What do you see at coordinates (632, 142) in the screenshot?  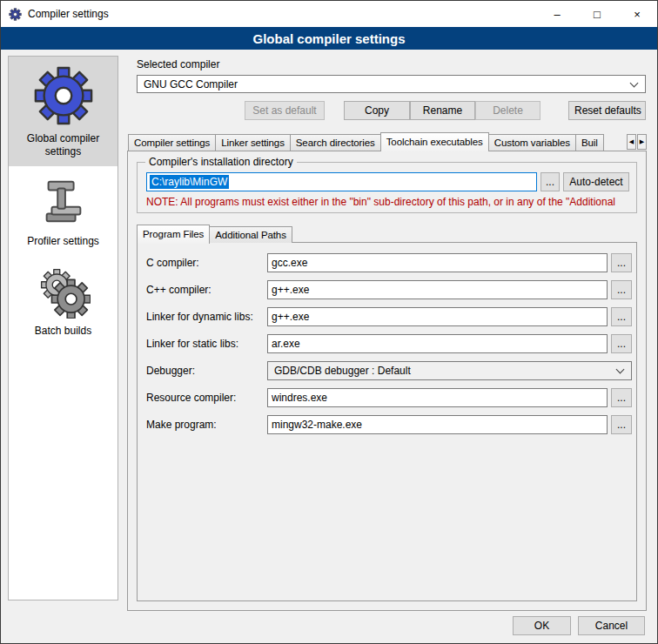 I see `tab-scroll-left-icon: ◀` at bounding box center [632, 142].